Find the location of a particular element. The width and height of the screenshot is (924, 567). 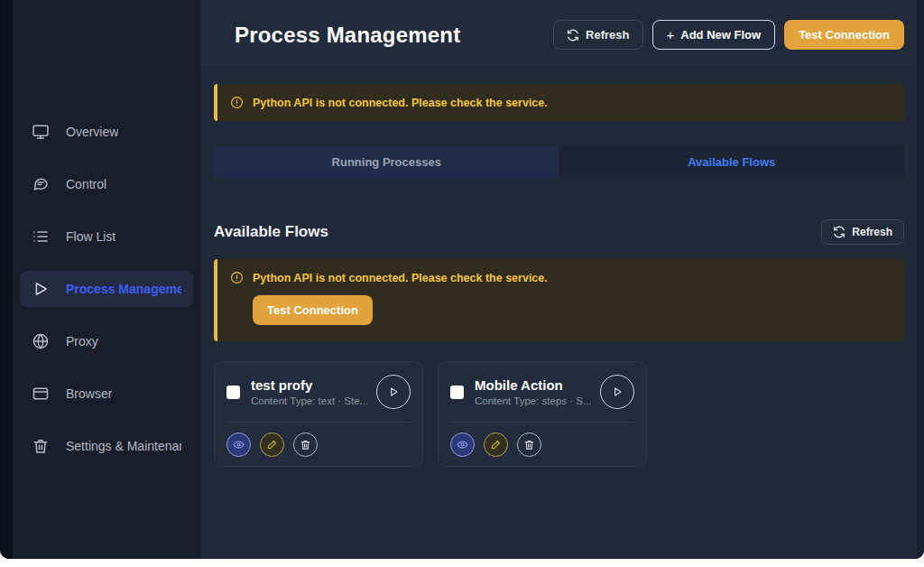

sidebar-item-label: Proxy is located at coordinates (82, 341).